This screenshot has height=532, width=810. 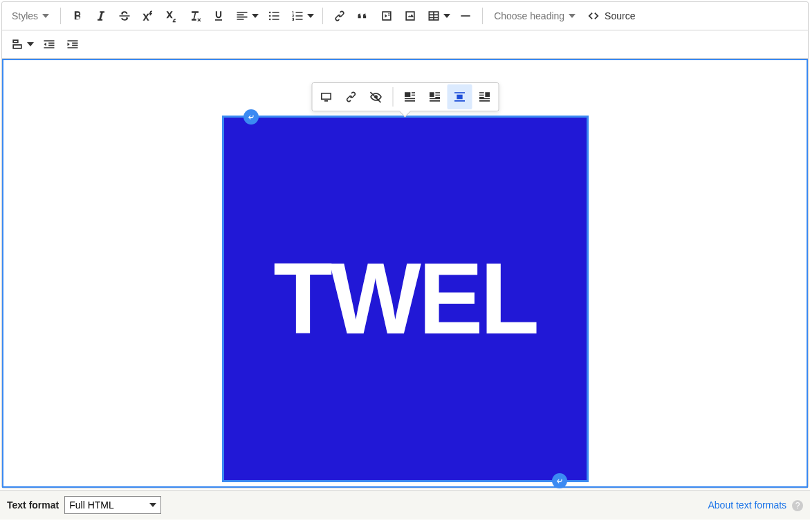 What do you see at coordinates (77, 16) in the screenshot?
I see `bold-icon` at bounding box center [77, 16].